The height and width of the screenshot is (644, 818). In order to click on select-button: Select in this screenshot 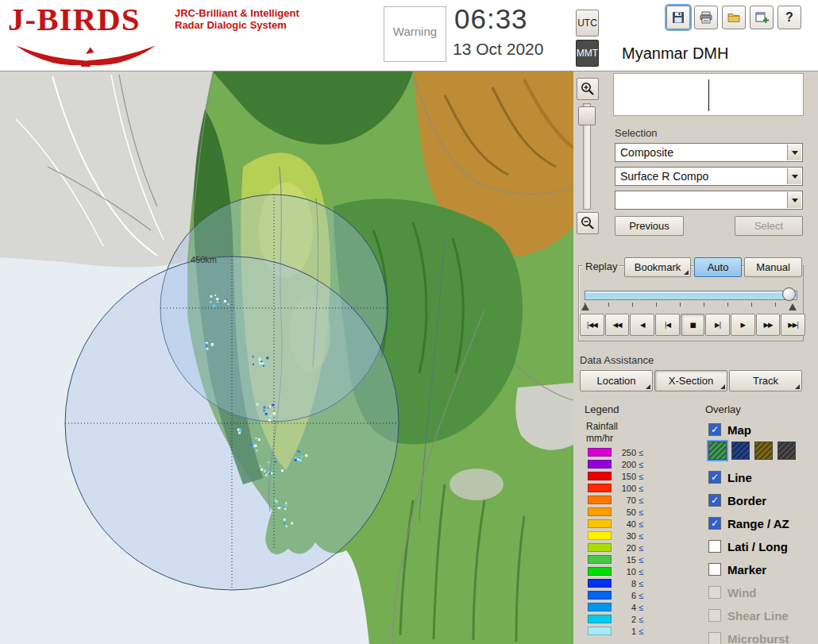, I will do `click(769, 226)`.